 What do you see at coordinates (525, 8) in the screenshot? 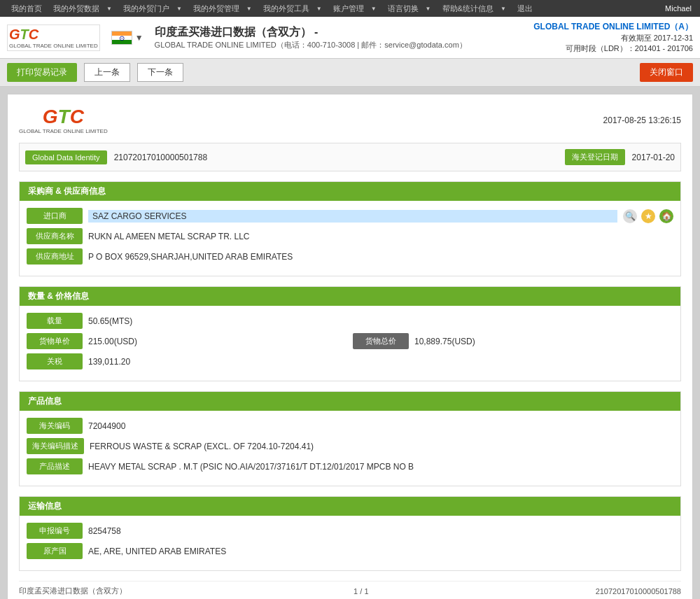
I see `nav-logout: 退出` at bounding box center [525, 8].